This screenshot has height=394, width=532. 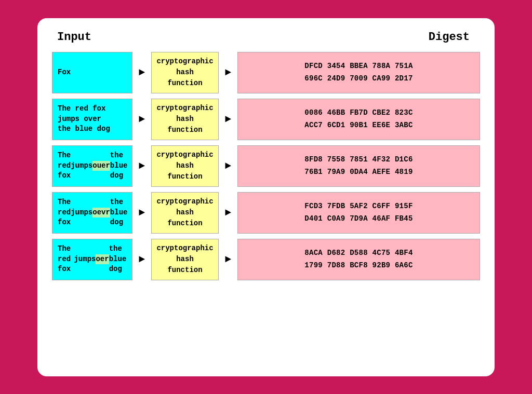 I want to click on input-box: Fox, so click(x=92, y=73).